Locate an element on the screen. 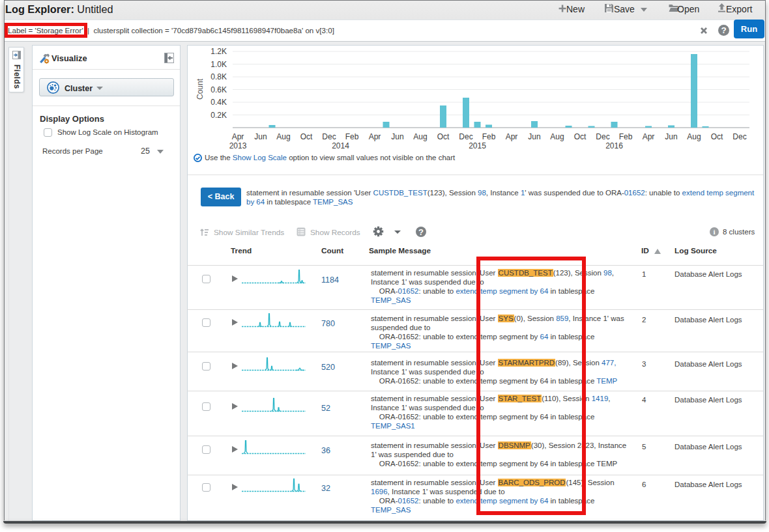  svg-text: 2014 is located at coordinates (340, 146).